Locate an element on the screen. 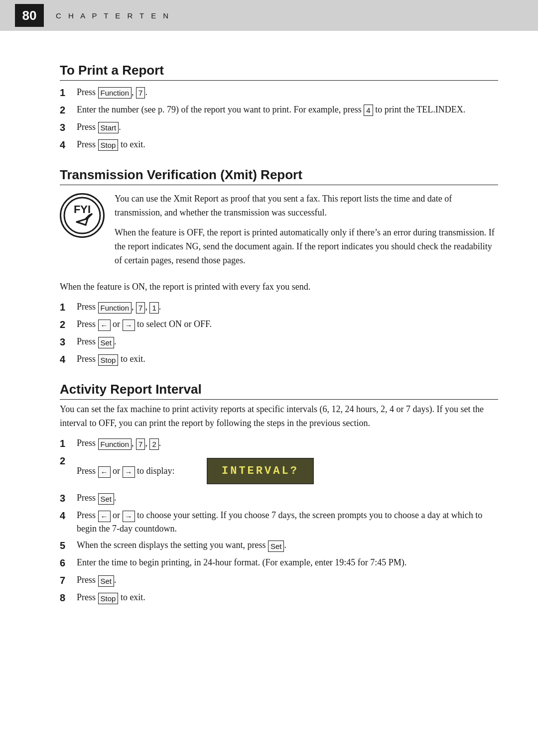 The height and width of the screenshot is (756, 538). fyi-svg: FYI is located at coordinates (82, 216).